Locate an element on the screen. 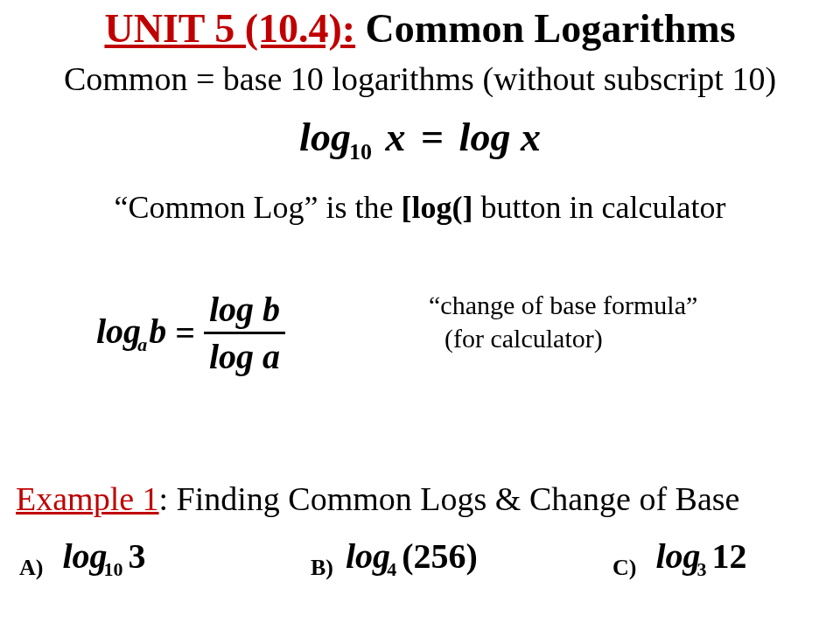  example-parts: A) log103 B) log4(256) C) log312 is located at coordinates (420, 570).